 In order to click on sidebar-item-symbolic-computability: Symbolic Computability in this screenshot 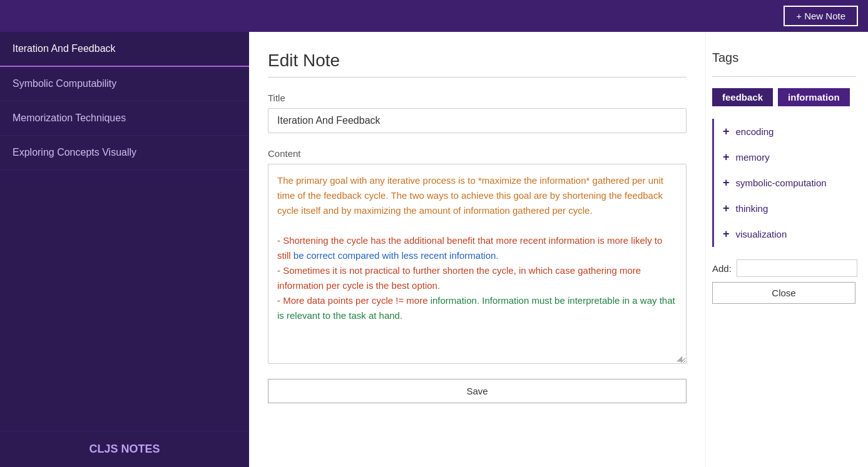, I will do `click(125, 84)`.